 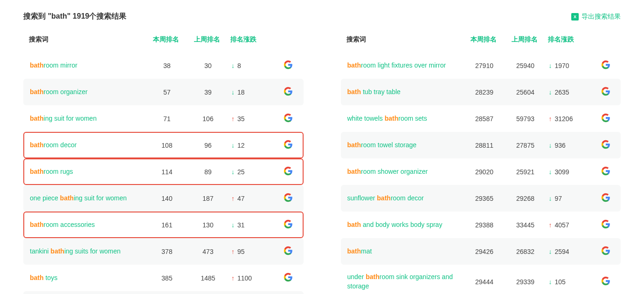 I want to click on table-row: bathroom organizer573918, so click(x=163, y=92).